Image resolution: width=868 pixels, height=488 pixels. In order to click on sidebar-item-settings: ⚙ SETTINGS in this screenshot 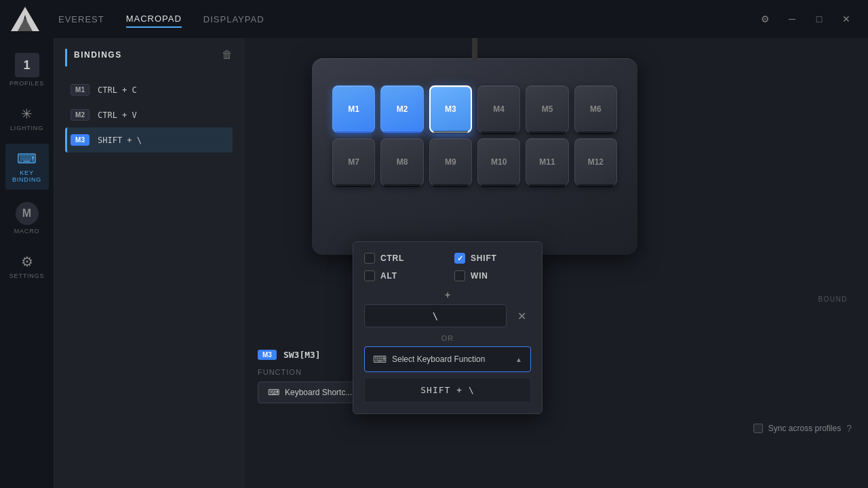, I will do `click(27, 266)`.